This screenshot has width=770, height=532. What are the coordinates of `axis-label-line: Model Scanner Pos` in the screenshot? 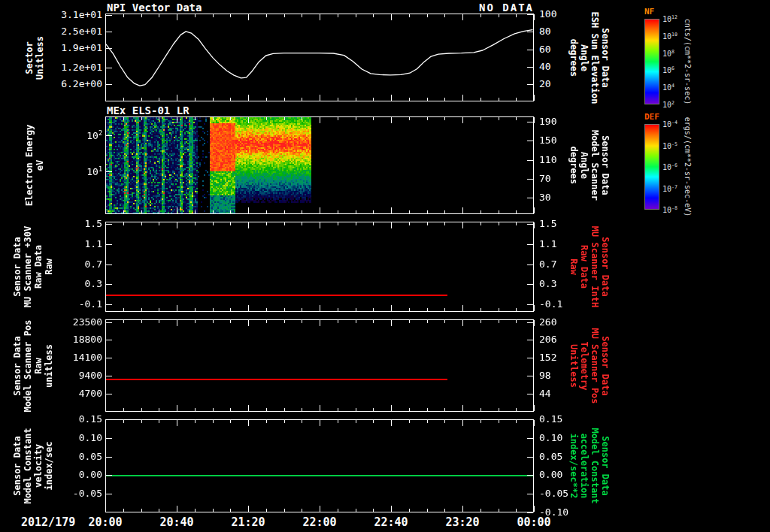 It's located at (28, 365).